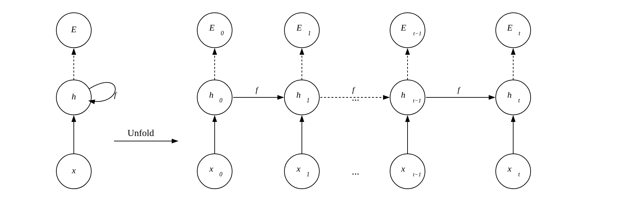 The height and width of the screenshot is (224, 644). I want to click on node-xt, so click(513, 171).